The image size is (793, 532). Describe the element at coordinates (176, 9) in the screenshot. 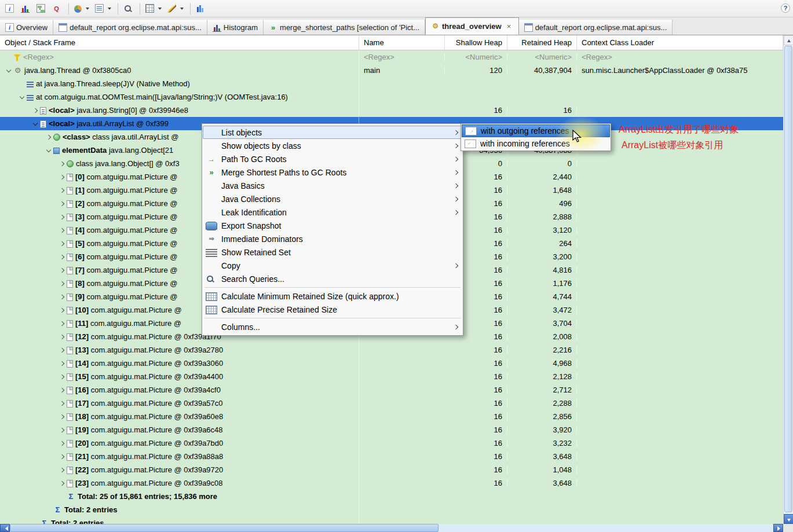

I see `edit-filter-button` at that location.